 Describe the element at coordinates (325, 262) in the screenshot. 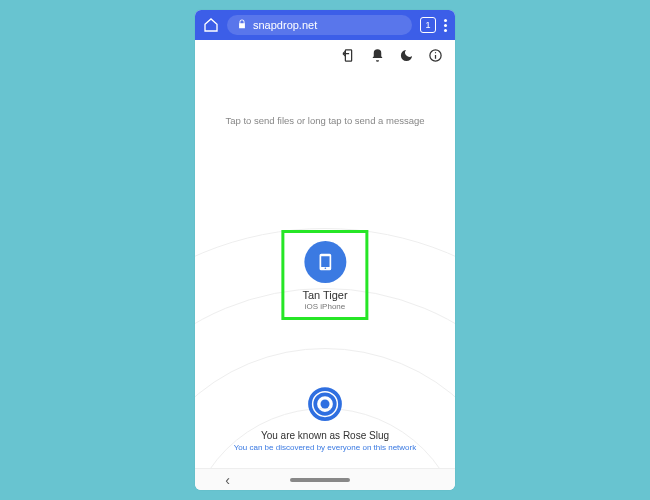

I see `phone-icon` at that location.